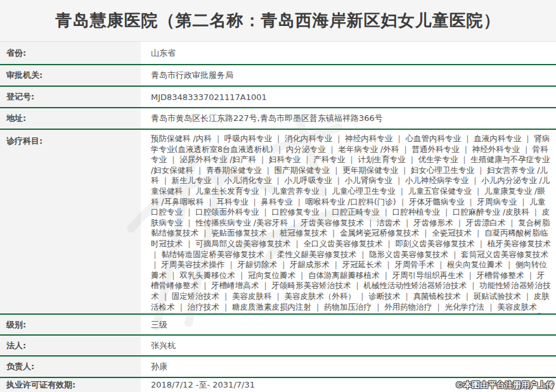 Image resolution: width=556 pixels, height=392 pixels. I want to click on page-title: 青岛慧康医院（第二名称：青岛西海岸新区妇女儿童医院）, so click(278, 20).